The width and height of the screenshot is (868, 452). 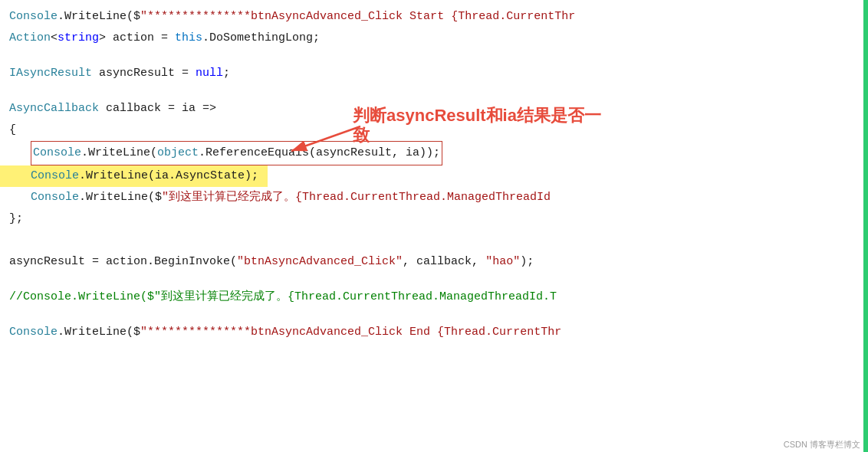 I want to click on code-line-10: Console.WriteLine($"到这里计算已经完成了。{Thread.C…, so click(x=434, y=198).